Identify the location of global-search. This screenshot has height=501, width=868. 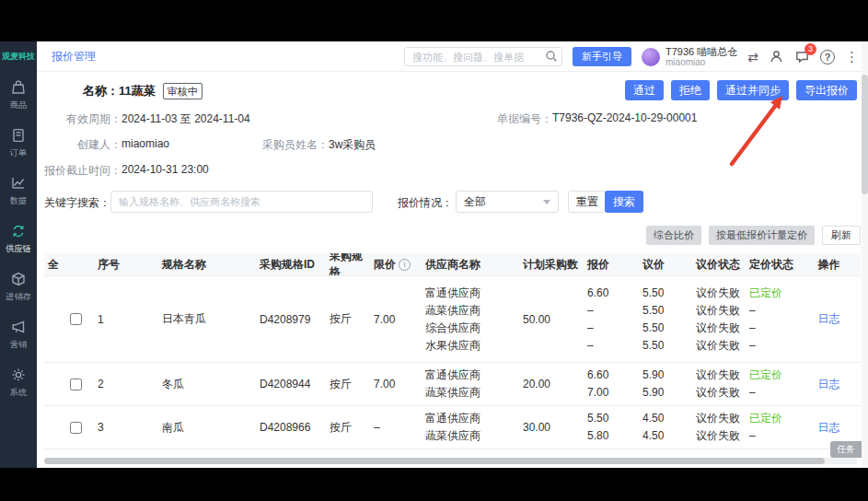
(483, 57).